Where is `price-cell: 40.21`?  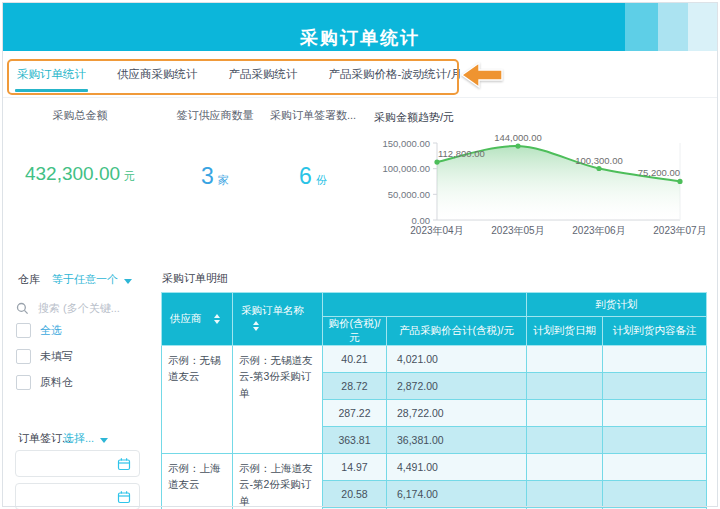
price-cell: 40.21 is located at coordinates (355, 360).